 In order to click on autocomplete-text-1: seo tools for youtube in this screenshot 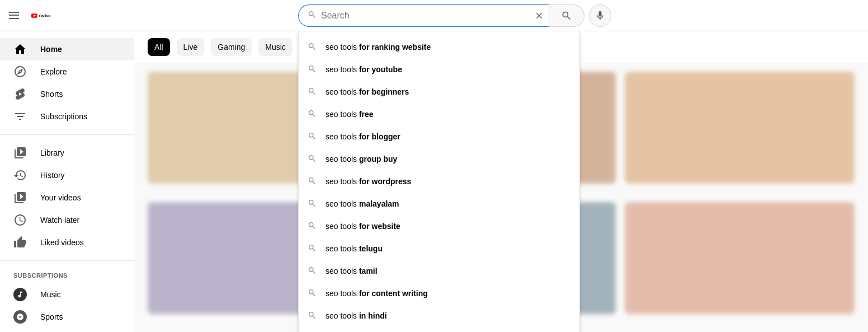, I will do `click(364, 69)`.